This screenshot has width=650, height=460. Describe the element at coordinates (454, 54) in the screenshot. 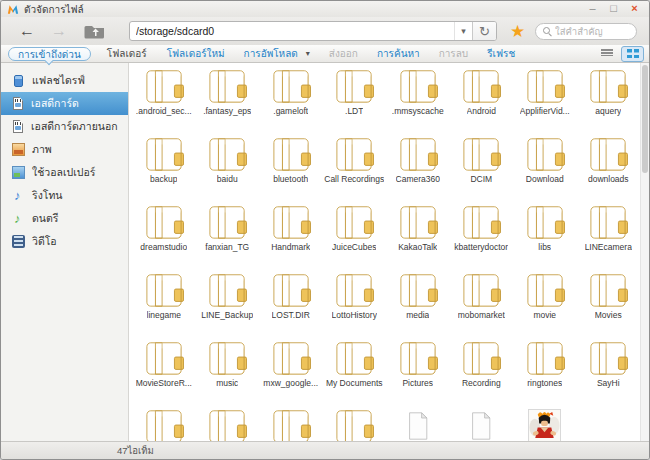

I see `menu-action-item: การลบ` at that location.